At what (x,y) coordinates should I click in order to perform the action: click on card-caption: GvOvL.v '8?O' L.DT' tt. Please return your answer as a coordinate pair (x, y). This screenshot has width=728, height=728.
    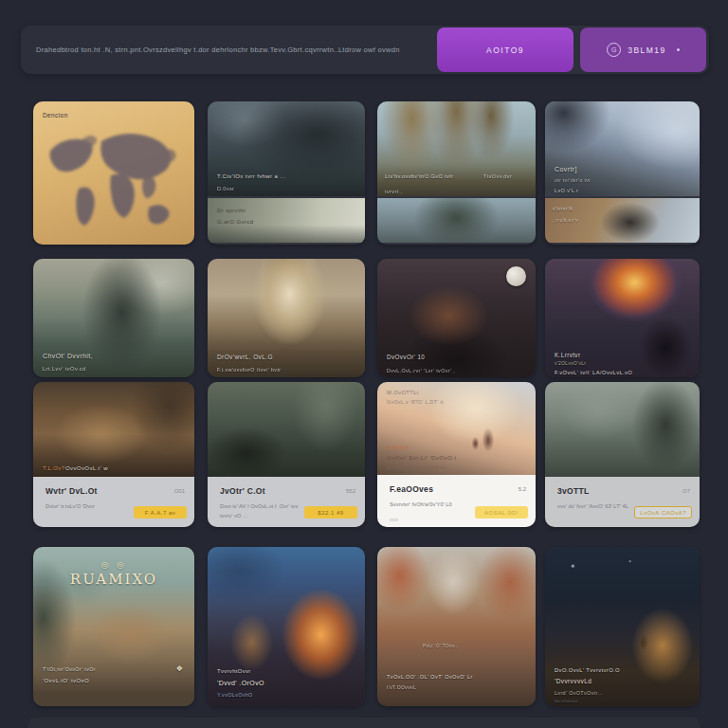
    Looking at the image, I should click on (415, 402).